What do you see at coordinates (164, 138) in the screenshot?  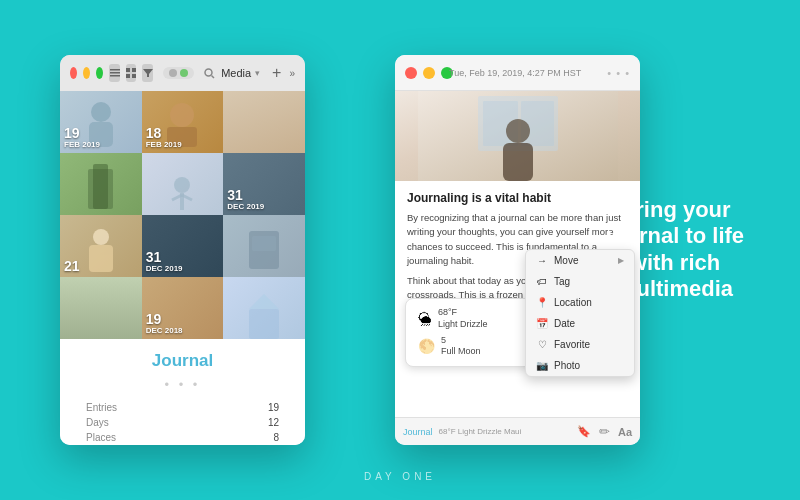 I see `photo-date: 18FEB 2019` at bounding box center [164, 138].